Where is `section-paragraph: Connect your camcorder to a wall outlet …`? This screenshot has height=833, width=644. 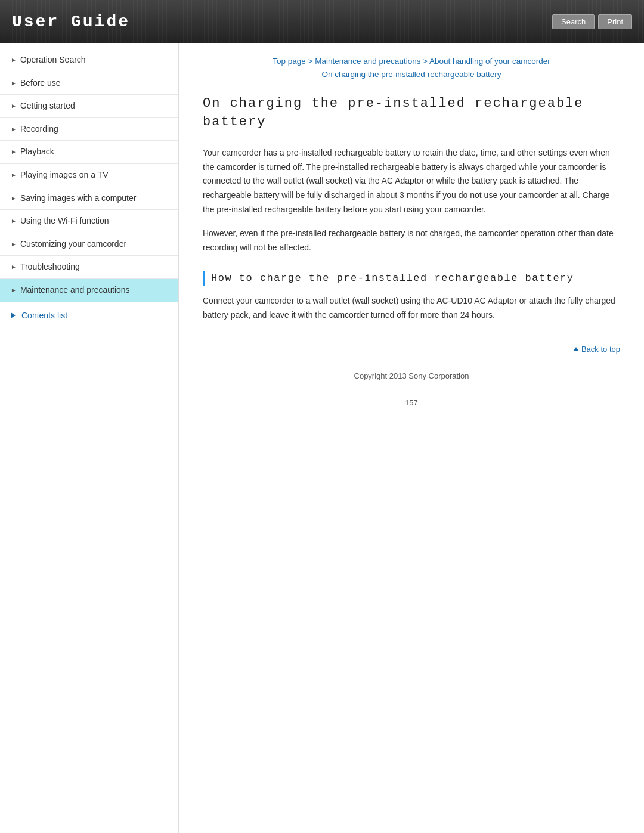 section-paragraph: Connect your camcorder to a wall outlet … is located at coordinates (411, 308).